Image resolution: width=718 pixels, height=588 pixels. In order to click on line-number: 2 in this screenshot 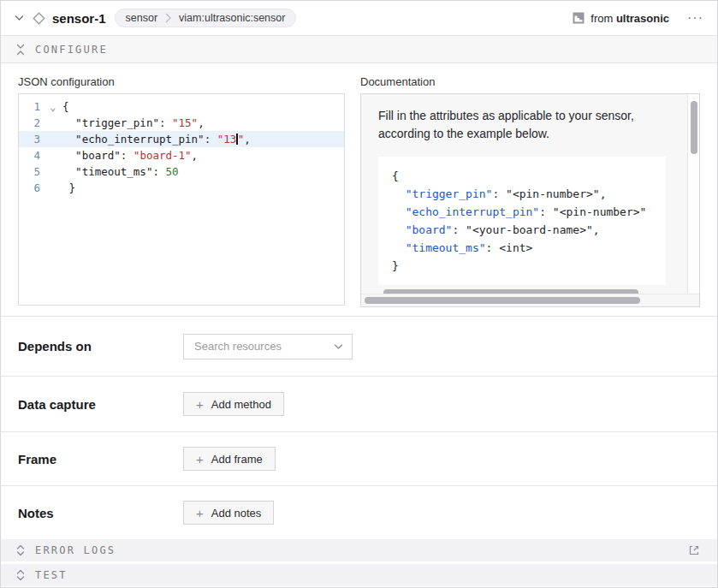, I will do `click(34, 123)`.